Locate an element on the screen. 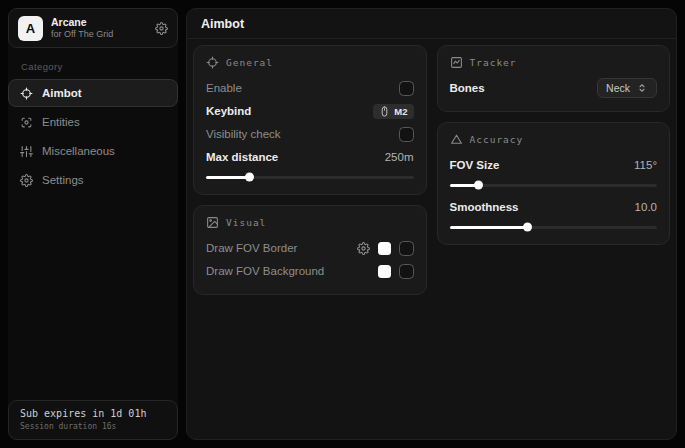  card-header-label: General is located at coordinates (250, 62).